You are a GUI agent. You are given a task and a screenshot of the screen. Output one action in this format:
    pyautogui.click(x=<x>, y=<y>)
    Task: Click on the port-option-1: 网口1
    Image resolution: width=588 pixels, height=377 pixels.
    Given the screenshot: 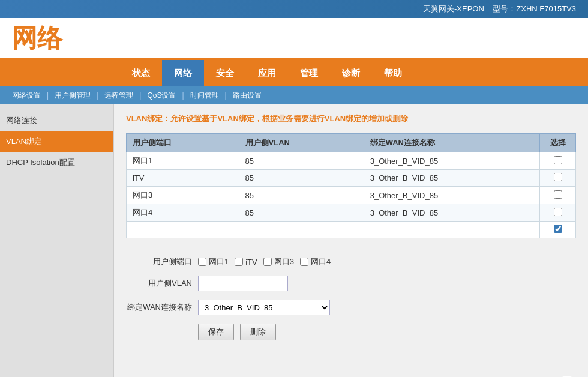 What is the action you would take?
    pyautogui.click(x=214, y=262)
    